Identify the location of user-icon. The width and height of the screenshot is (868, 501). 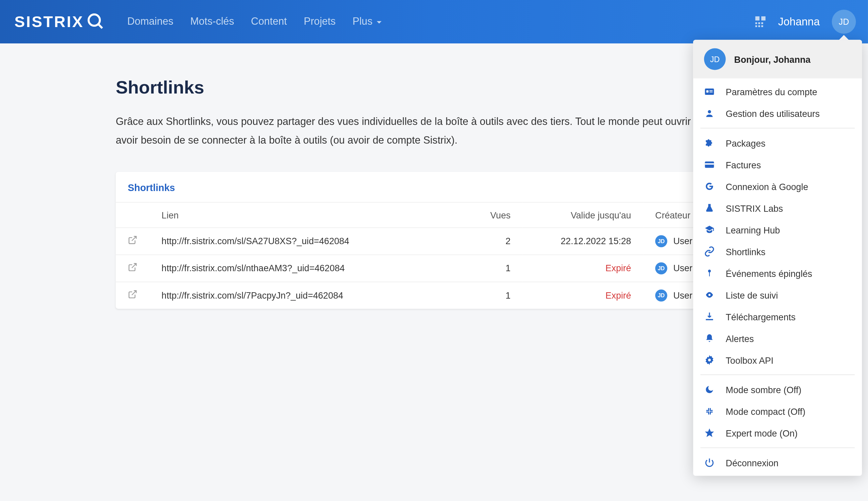
(709, 114).